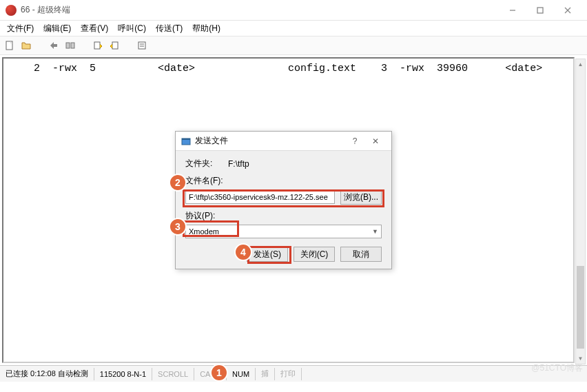  Describe the element at coordinates (284, 180) in the screenshot. I see `filename-label: 文件名(F):` at that location.